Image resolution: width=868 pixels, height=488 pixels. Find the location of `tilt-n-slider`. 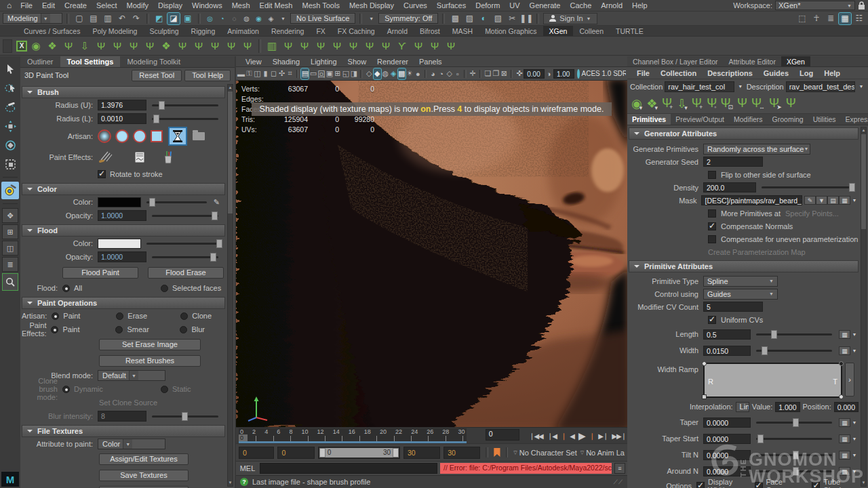

tilt-n-slider is located at coordinates (794, 455).